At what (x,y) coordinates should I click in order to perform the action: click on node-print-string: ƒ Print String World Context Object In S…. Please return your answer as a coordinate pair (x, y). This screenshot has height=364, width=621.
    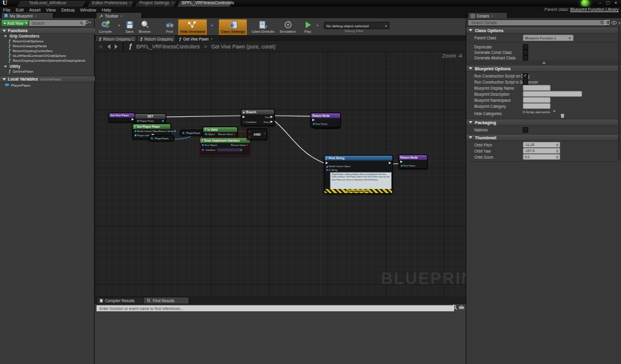
    Looking at the image, I should click on (358, 174).